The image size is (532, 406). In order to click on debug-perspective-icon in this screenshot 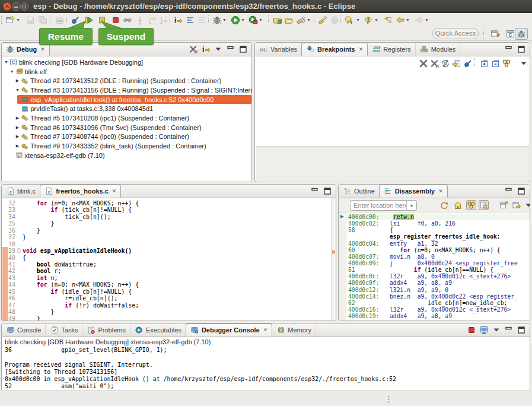, I will do `click(521, 34)`.